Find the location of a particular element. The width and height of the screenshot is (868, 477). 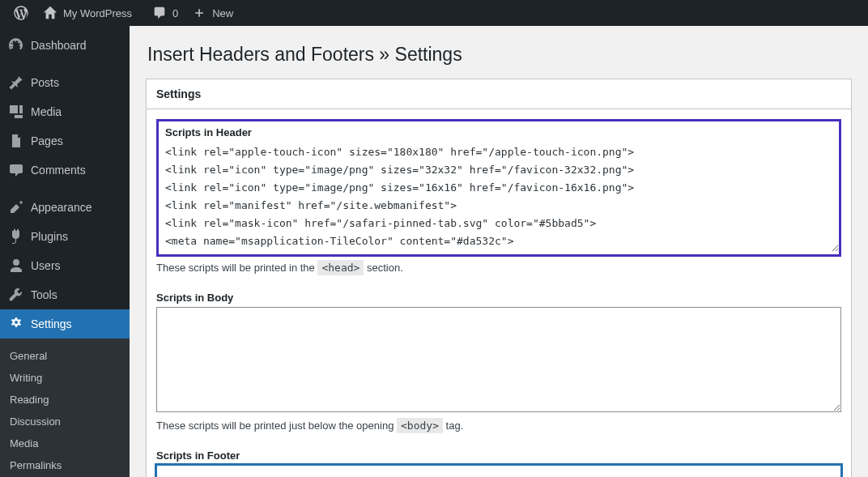

sidebar-item-comments: Comments is located at coordinates (65, 170).